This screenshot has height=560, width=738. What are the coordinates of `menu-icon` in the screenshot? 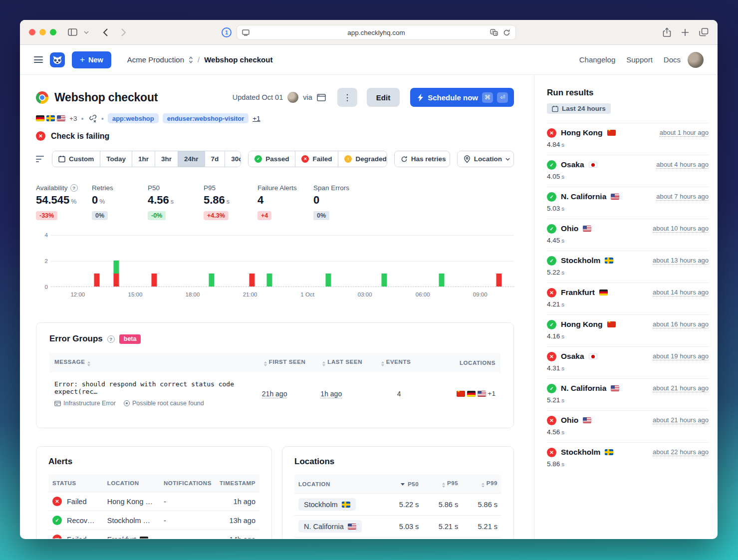 It's located at (38, 60).